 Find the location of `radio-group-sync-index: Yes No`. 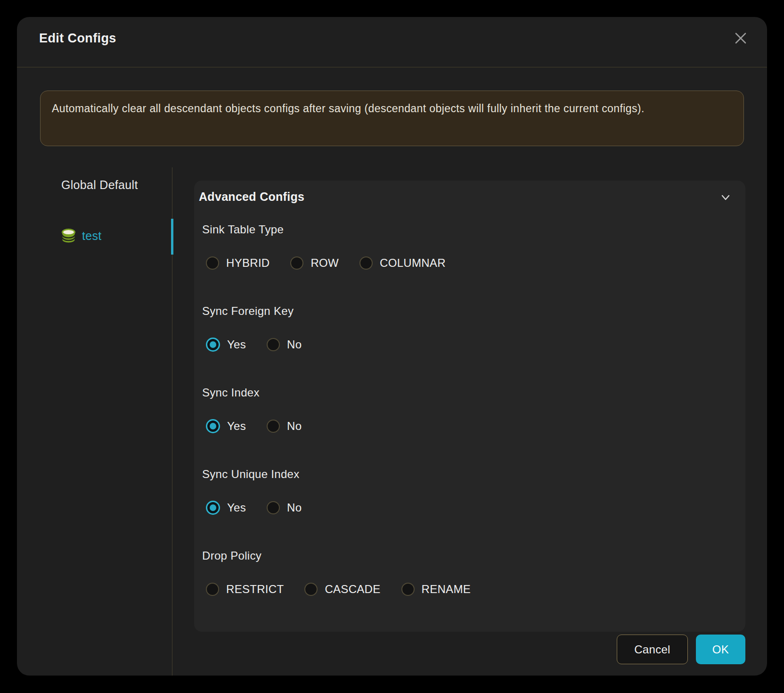

radio-group-sync-index: Yes No is located at coordinates (476, 426).